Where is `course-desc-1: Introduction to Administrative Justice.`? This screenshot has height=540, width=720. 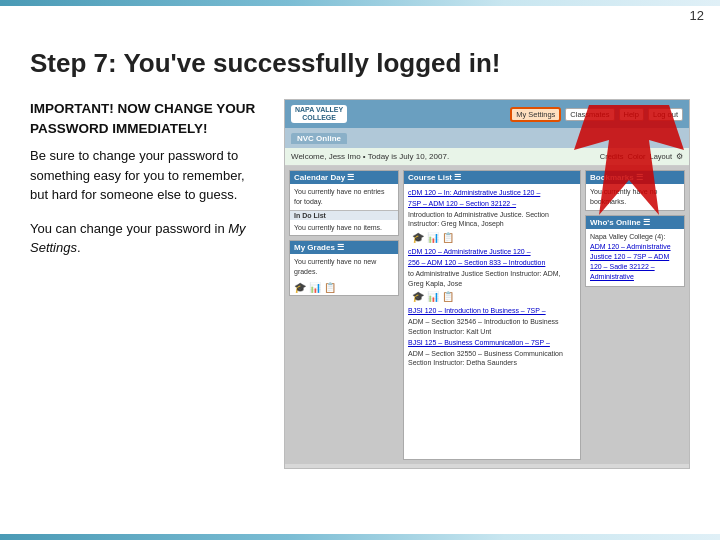 course-desc-1: Introduction to Administrative Justice. is located at coordinates (466, 214).